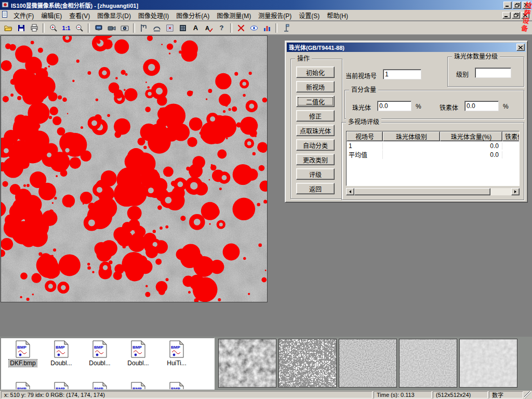  Describe the element at coordinates (521, 47) in the screenshot. I see `dialog-close-button` at that location.